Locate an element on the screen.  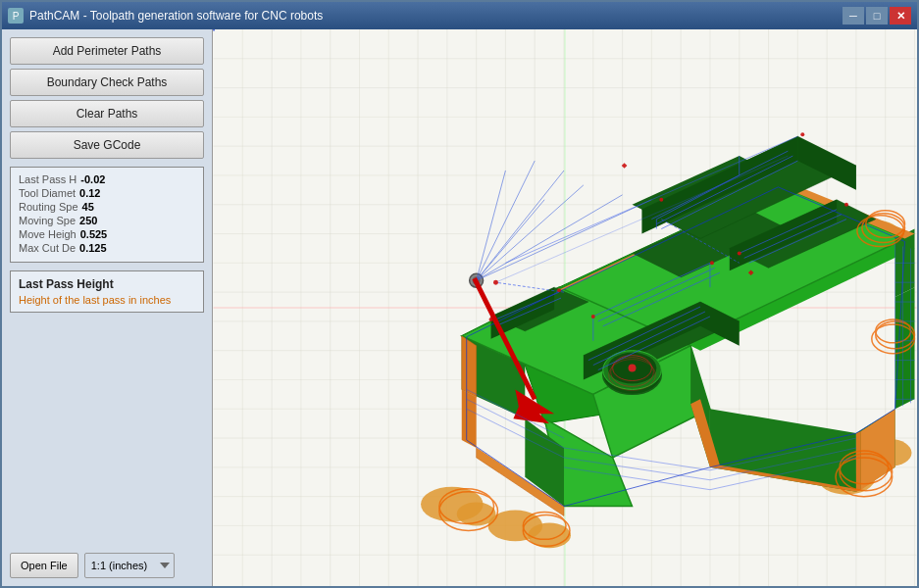
minimize-button: ─ is located at coordinates (853, 16).